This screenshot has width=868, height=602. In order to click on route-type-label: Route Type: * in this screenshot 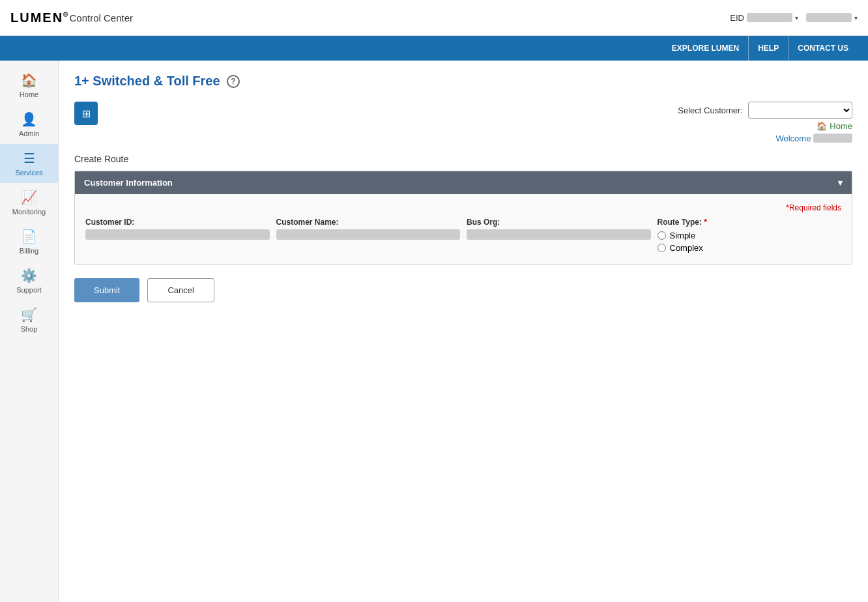, I will do `click(749, 222)`.